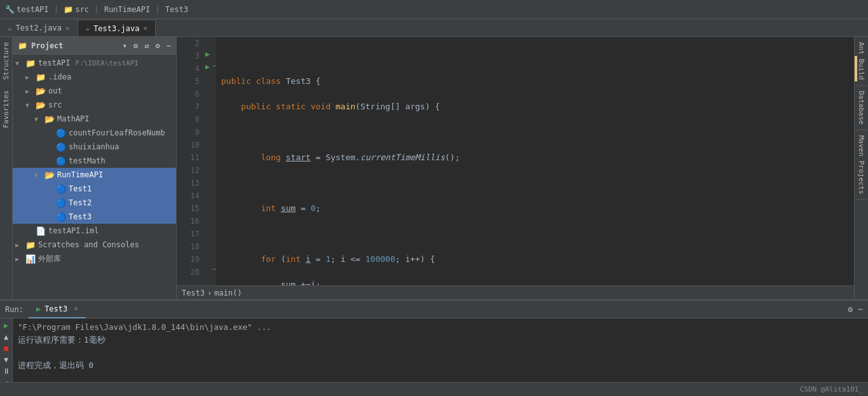 The width and height of the screenshot is (868, 396). Describe the element at coordinates (855, 309) in the screenshot. I see `console-toolbar: ⚙ −` at that location.